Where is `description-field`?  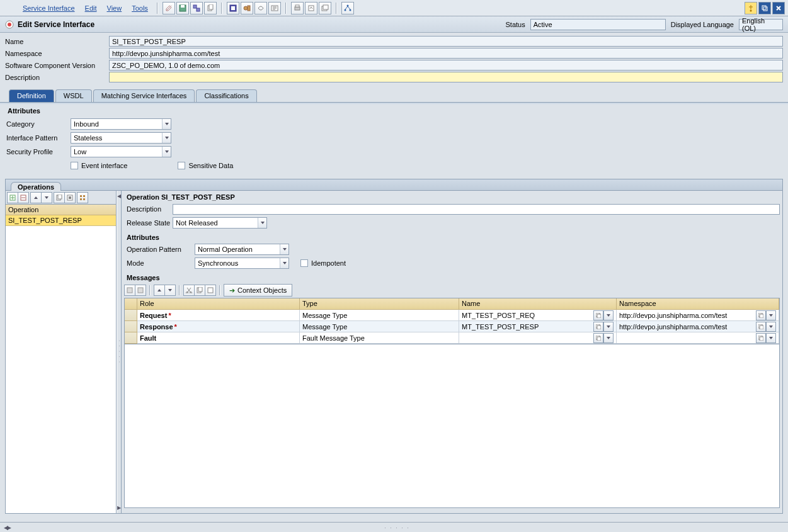
description-field is located at coordinates (446, 77).